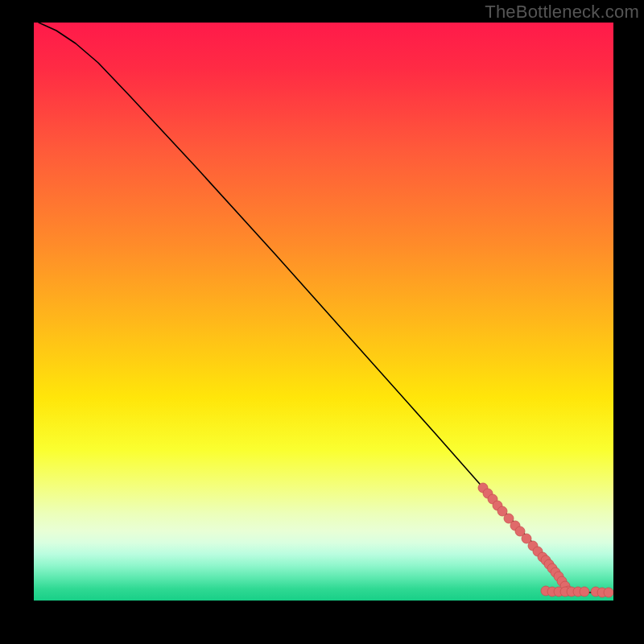 This screenshot has height=644, width=644. What do you see at coordinates (546, 540) in the screenshot?
I see `chart-scatter-group` at bounding box center [546, 540].